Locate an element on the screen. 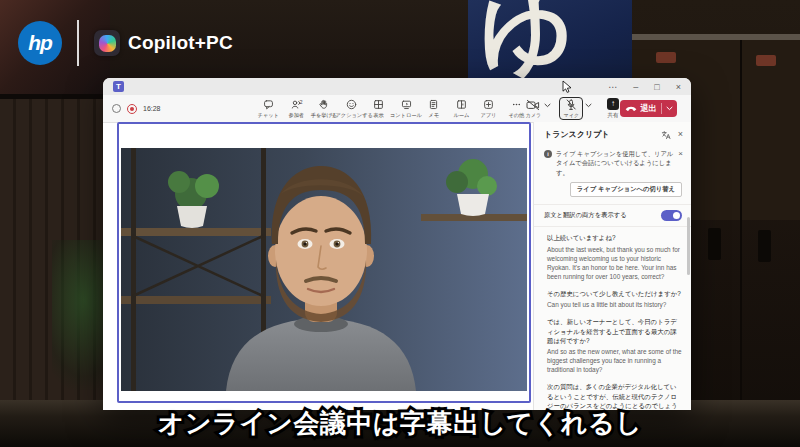 The height and width of the screenshot is (447, 800). react-button: リアクションする is located at coordinates (352, 108).